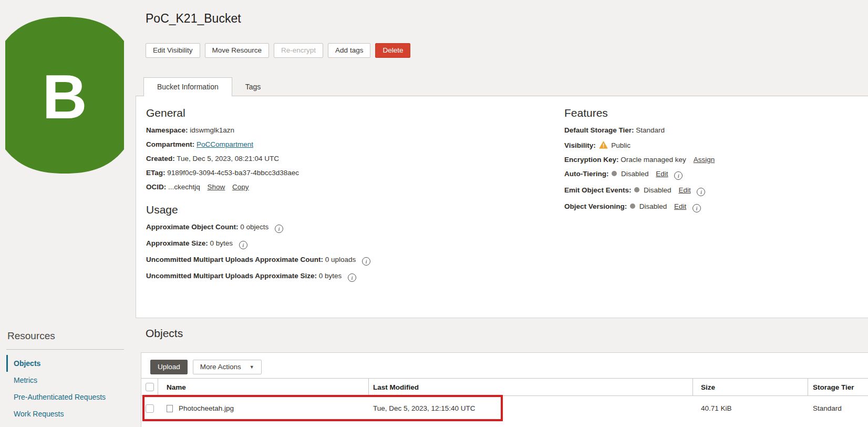  Describe the element at coordinates (206, 408) in the screenshot. I see `object-name: Photocheetah.jpg` at that location.